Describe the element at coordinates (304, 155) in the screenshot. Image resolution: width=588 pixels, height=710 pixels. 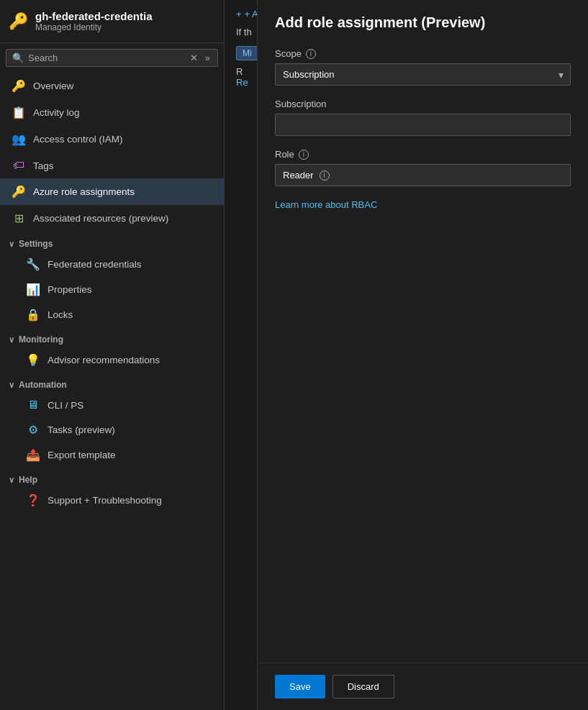
I see `role-info-icon: i` at that location.